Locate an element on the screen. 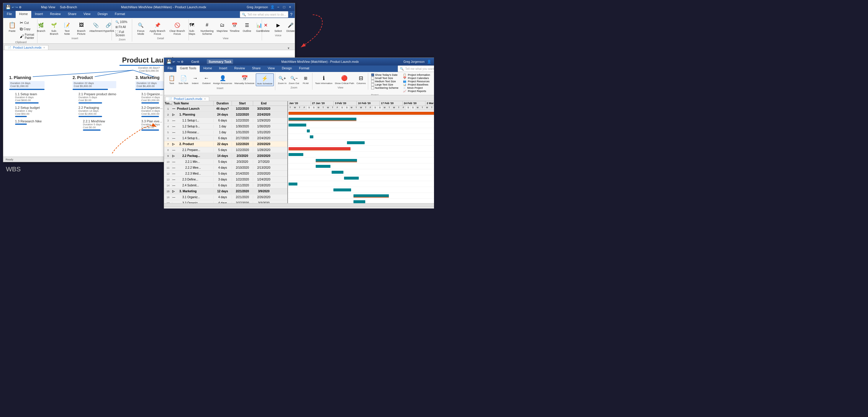 The width and height of the screenshot is (868, 417). copy-button: ⧉ Copy is located at coordinates (27, 29).